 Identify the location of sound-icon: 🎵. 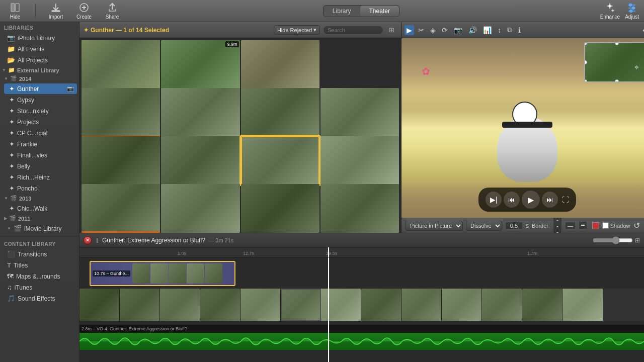
(11, 299).